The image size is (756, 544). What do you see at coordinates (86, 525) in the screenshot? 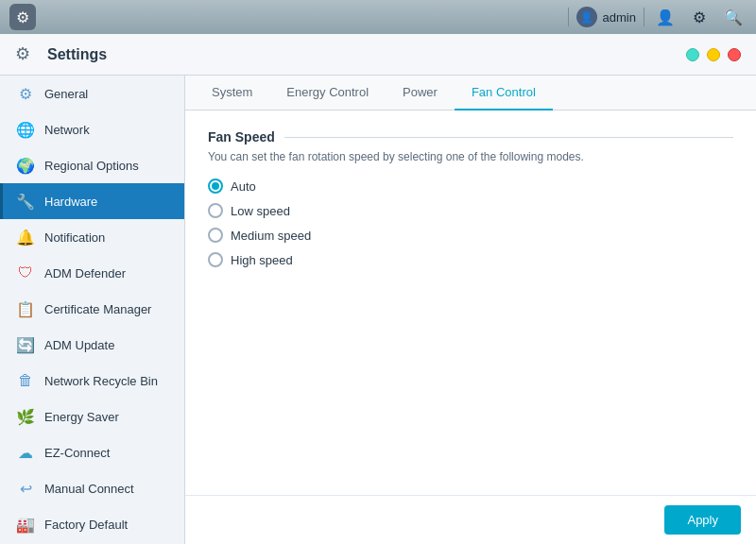
I see `sidebar-label-factory: Factory Default` at bounding box center [86, 525].